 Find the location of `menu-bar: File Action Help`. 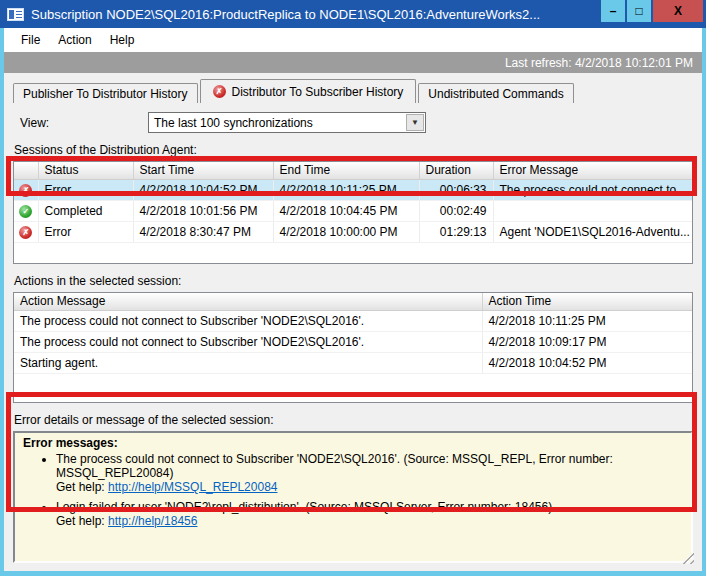

menu-bar: File Action Help is located at coordinates (353, 40).